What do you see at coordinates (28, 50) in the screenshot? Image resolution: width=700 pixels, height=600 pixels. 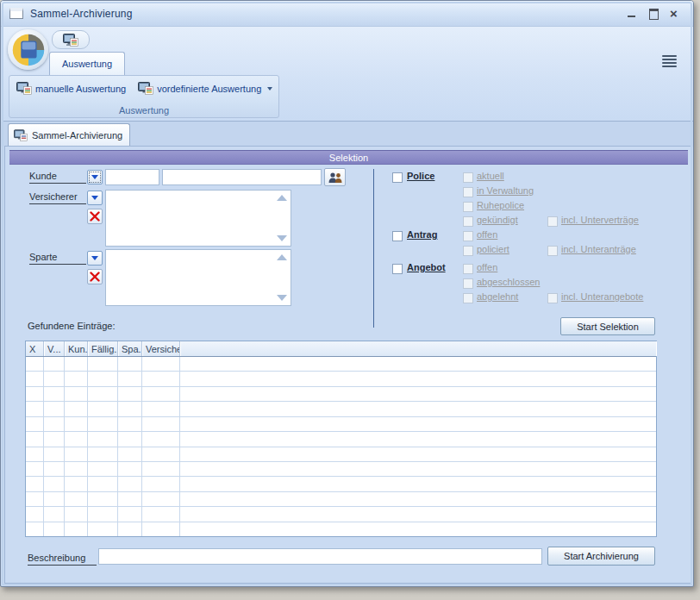 I see `application-menu-button` at bounding box center [28, 50].